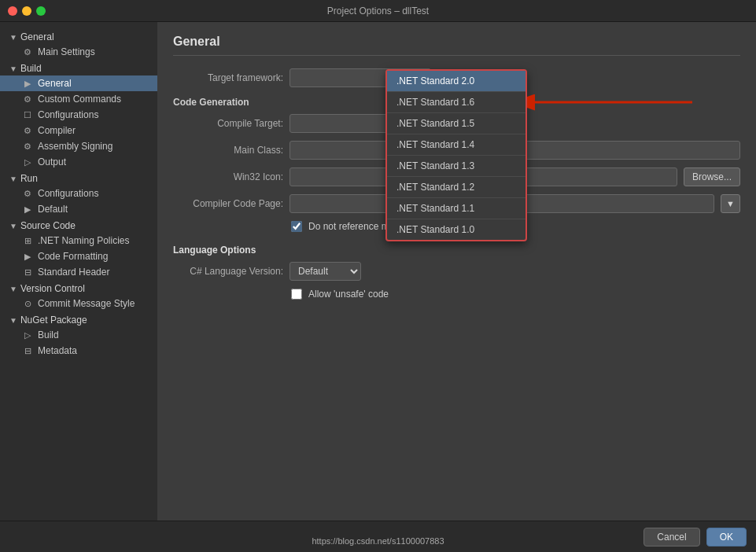  I want to click on dropdown-item-7: .NET Standard 1.0, so click(456, 230).